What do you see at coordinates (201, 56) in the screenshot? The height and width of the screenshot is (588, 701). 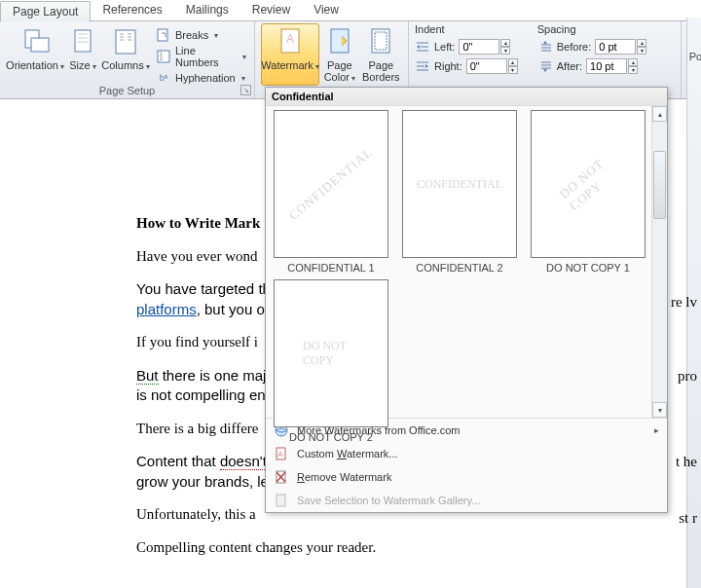 I see `line-numbers-button: 12 Line Numbers▾` at bounding box center [201, 56].